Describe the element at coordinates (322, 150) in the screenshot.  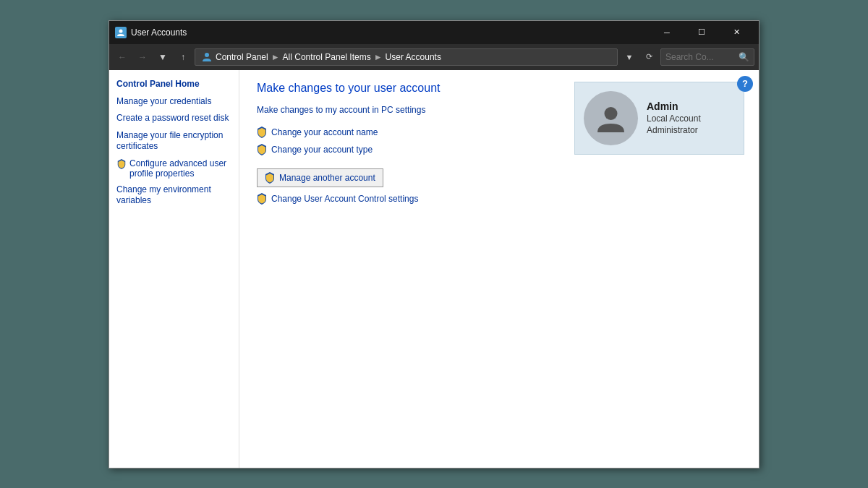
I see `change-account-type-link: Change your account type` at that location.